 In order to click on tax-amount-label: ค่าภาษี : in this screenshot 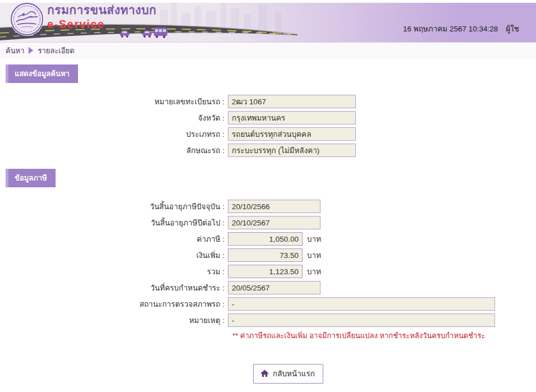, I will do `click(114, 239)`.